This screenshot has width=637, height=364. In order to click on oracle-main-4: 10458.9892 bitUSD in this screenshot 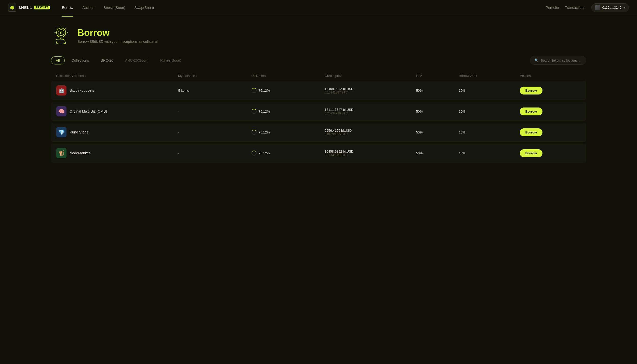, I will do `click(370, 151)`.